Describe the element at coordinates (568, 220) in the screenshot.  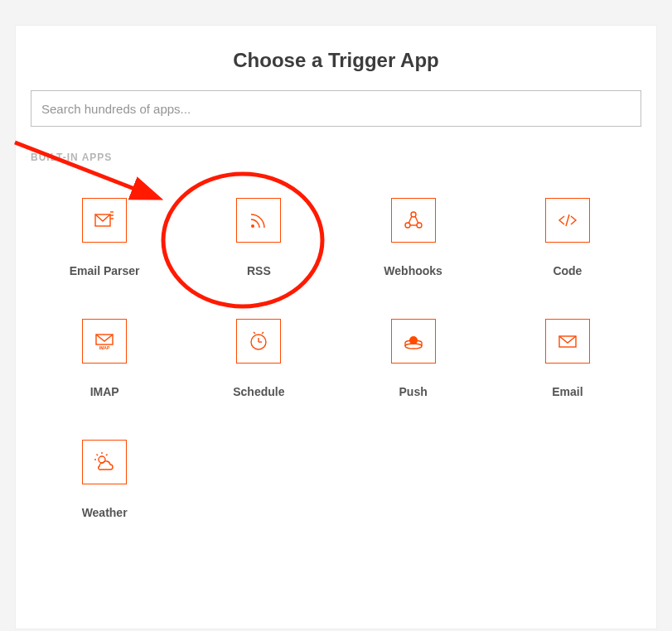
I see `code-icon` at that location.